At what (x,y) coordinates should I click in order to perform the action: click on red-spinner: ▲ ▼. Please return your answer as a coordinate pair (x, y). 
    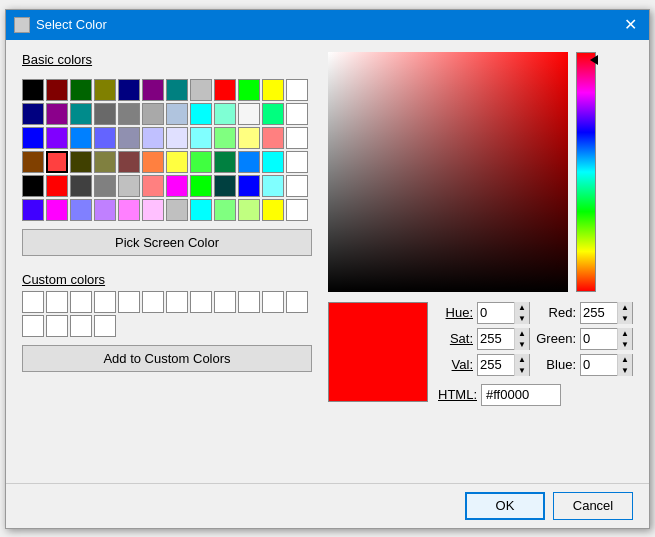
    Looking at the image, I should click on (606, 313).